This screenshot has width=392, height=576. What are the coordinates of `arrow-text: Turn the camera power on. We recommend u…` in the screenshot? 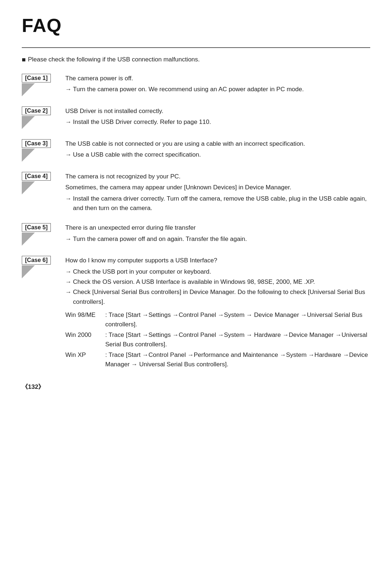 It's located at (221, 89).